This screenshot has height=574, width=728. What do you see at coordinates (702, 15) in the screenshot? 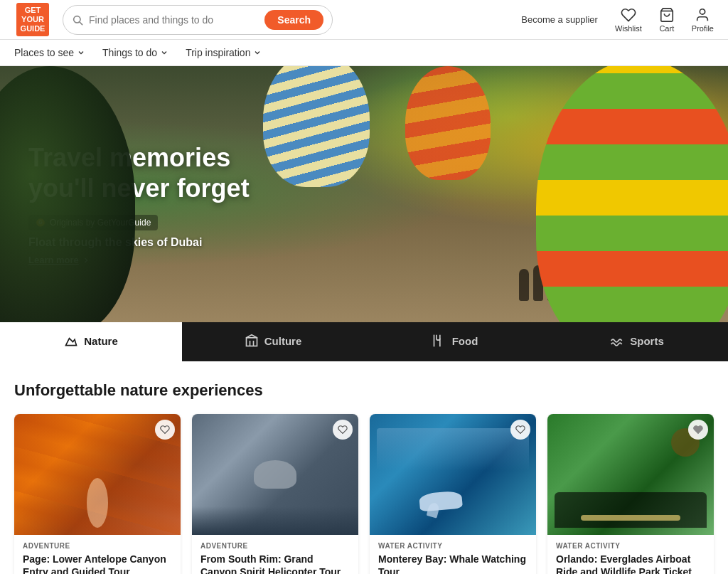
I see `profile-icon` at bounding box center [702, 15].